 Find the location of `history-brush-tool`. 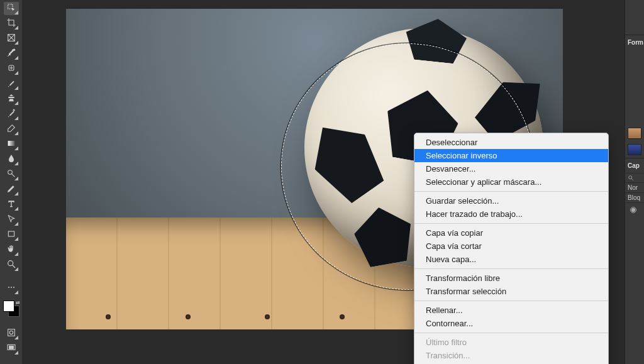

history-brush-tool is located at coordinates (11, 114).